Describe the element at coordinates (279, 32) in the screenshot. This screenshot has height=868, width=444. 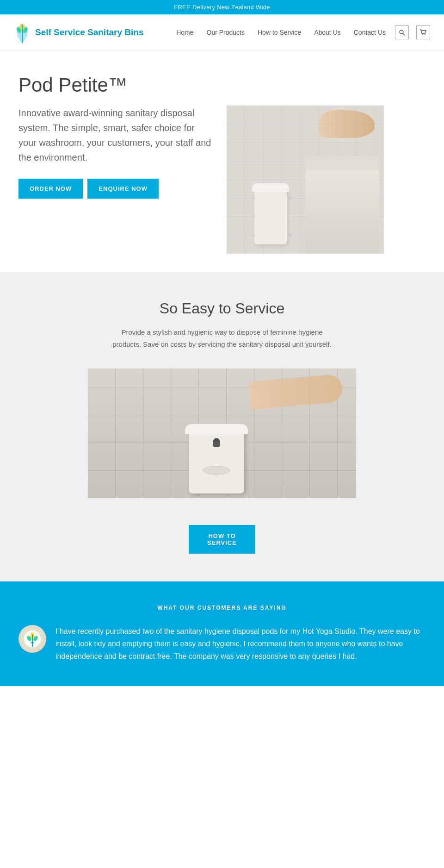
I see `nav-how-to-service: How to Service` at that location.